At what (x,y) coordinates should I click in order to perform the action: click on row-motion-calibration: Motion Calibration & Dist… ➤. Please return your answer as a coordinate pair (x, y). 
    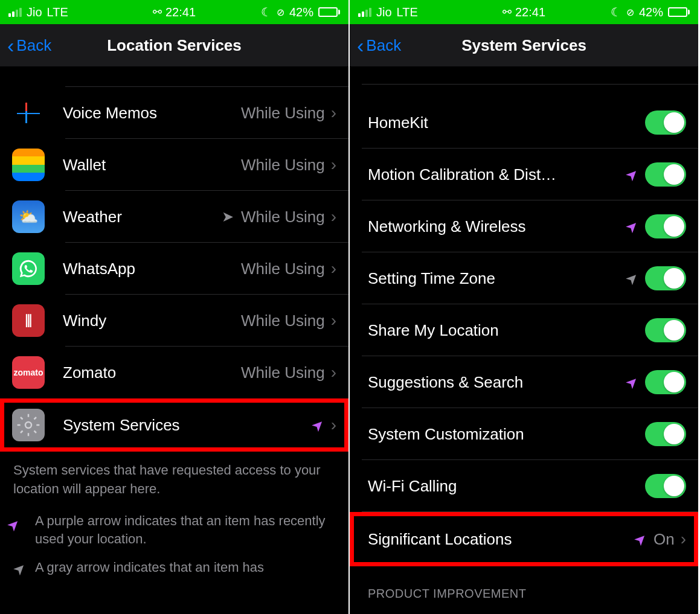
    Looking at the image, I should click on (524, 174).